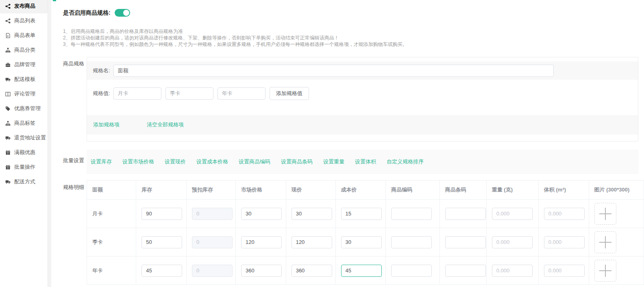 Image resolution: width=644 pixels, height=287 pixels. What do you see at coordinates (161, 190) in the screenshot?
I see `header-stock: 库存` at bounding box center [161, 190].